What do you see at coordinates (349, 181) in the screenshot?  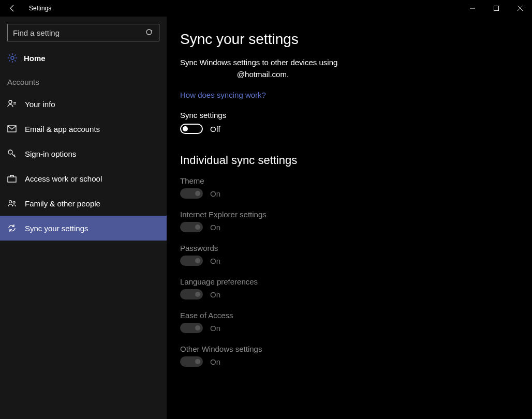 I see `theme-label: Theme` at bounding box center [349, 181].